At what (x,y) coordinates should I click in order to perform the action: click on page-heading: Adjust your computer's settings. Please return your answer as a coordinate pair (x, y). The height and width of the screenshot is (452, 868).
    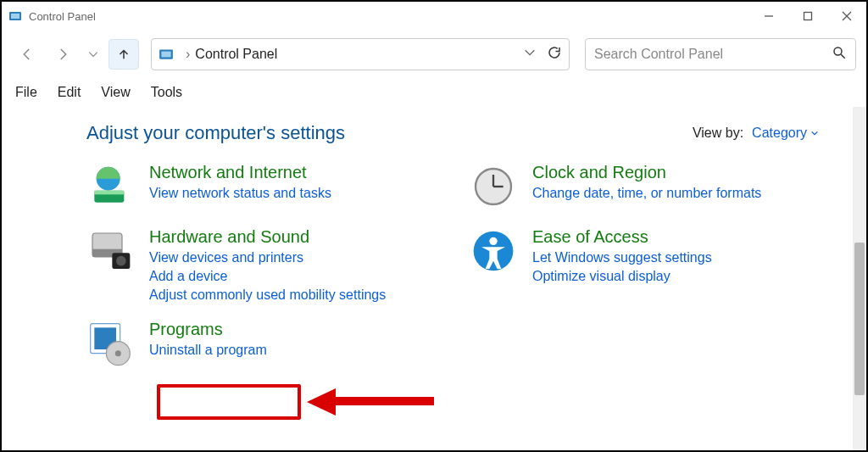
    Looking at the image, I should click on (215, 133).